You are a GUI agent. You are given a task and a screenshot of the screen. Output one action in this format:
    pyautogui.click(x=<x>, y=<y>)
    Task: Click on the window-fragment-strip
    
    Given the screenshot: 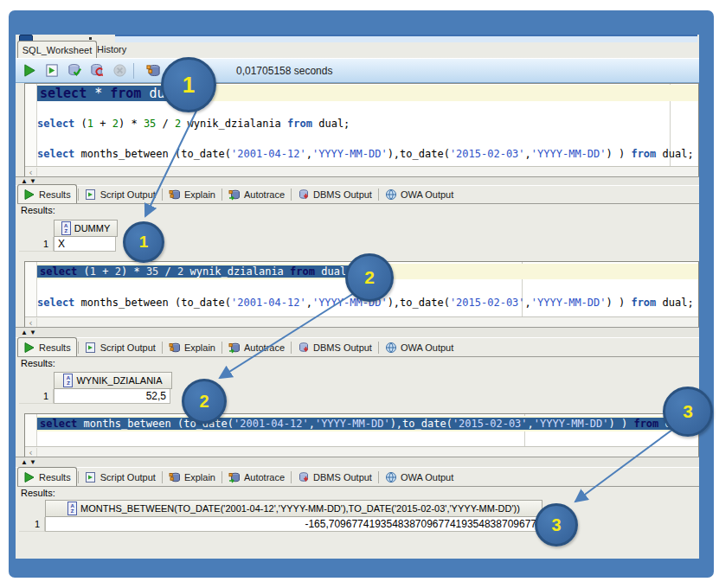 What is the action you would take?
    pyautogui.click(x=407, y=38)
    